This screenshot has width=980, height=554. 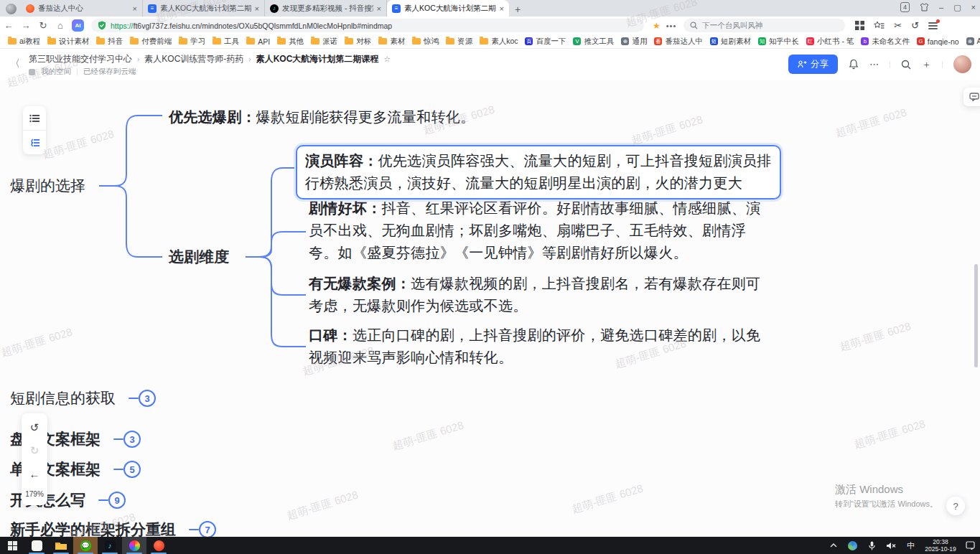 What do you see at coordinates (47, 186) in the screenshot?
I see `mindmap-root-node: 爆剧的选择` at bounding box center [47, 186].